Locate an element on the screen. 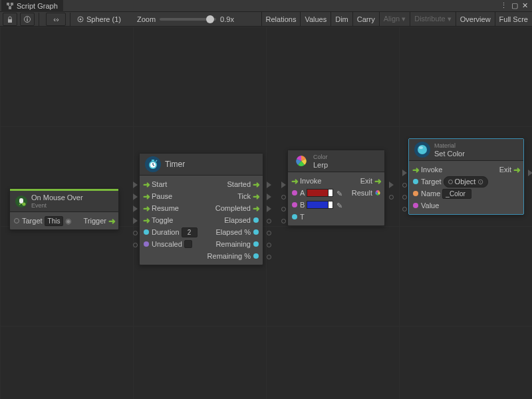  window-controls: ⋮ ▢ ✕ is located at coordinates (514, 5).